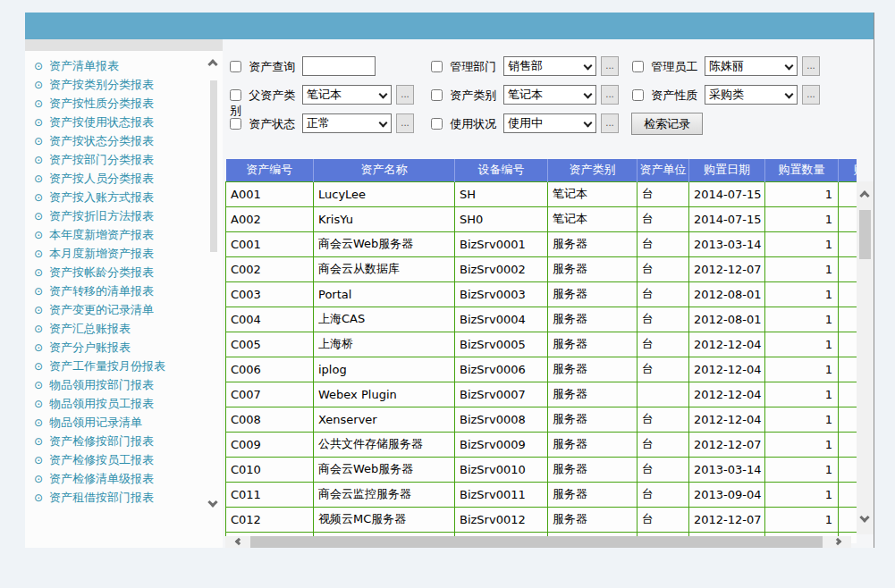 The image size is (895, 588). I want to click on sidebar-item: ⊙资产按类别分类报表, so click(129, 84).